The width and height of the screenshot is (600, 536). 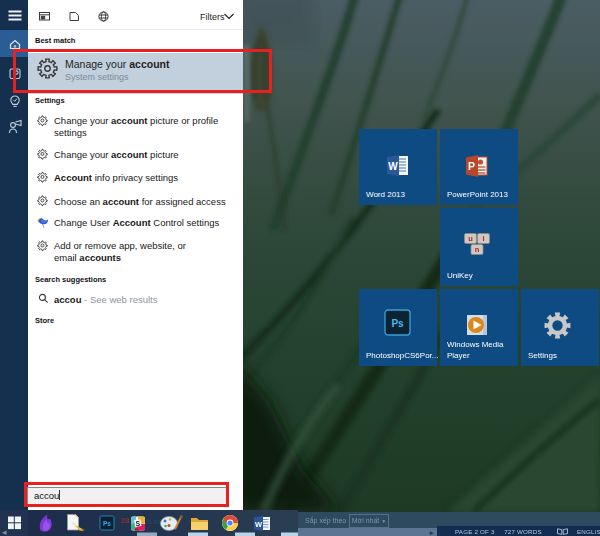 What do you see at coordinates (470, 238) in the screenshot?
I see `svg-text: u` at bounding box center [470, 238].